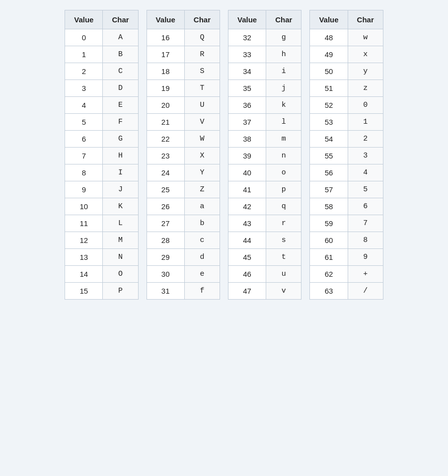  I want to click on value-cell: 37, so click(247, 122).